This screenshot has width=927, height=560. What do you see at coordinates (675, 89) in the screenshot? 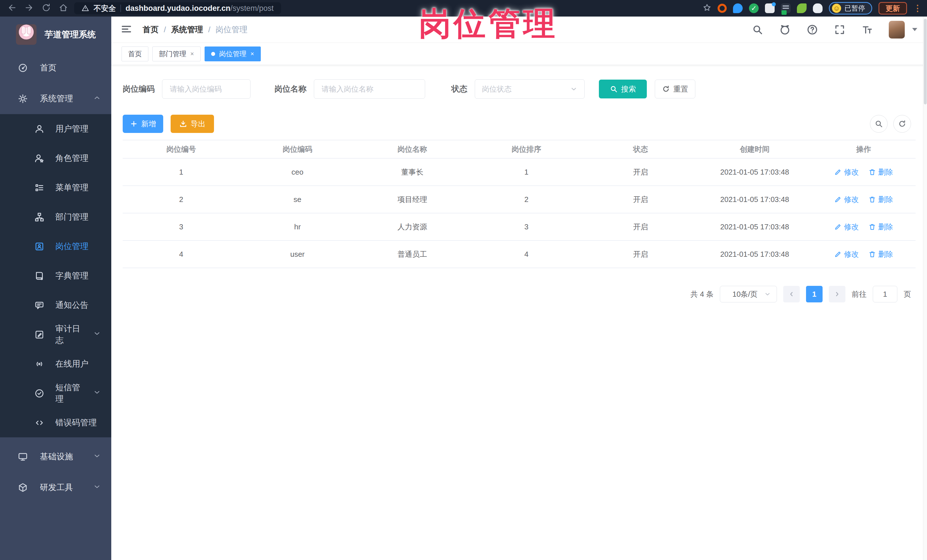
I see `reset-button: 重置` at bounding box center [675, 89].